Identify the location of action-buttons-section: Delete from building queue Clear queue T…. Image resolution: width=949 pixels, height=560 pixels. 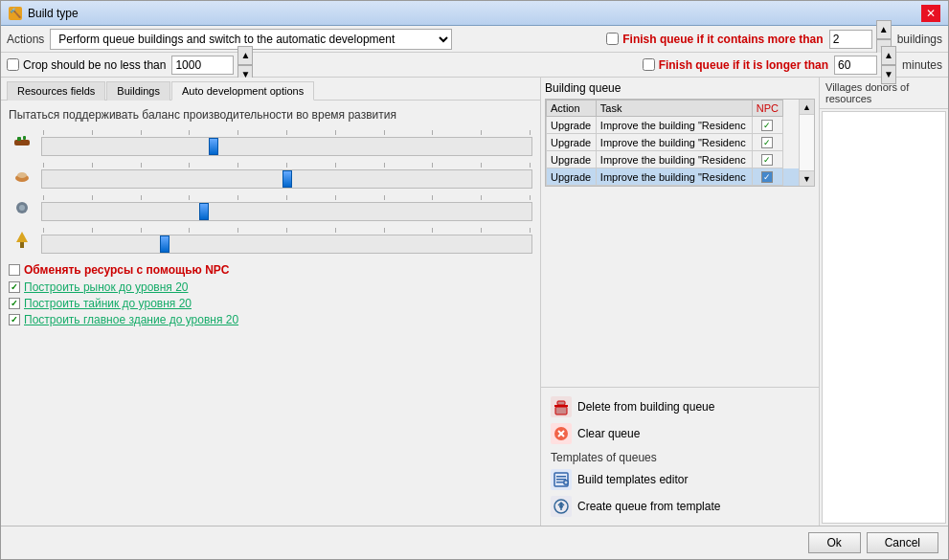
(680, 456).